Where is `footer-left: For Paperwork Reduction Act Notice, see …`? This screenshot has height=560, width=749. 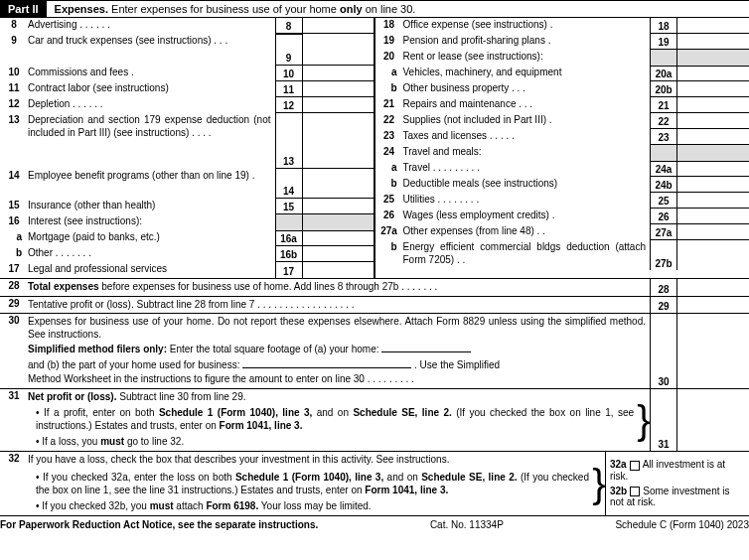
footer-left: For Paperwork Reduction Act Notice, see … is located at coordinates (159, 524).